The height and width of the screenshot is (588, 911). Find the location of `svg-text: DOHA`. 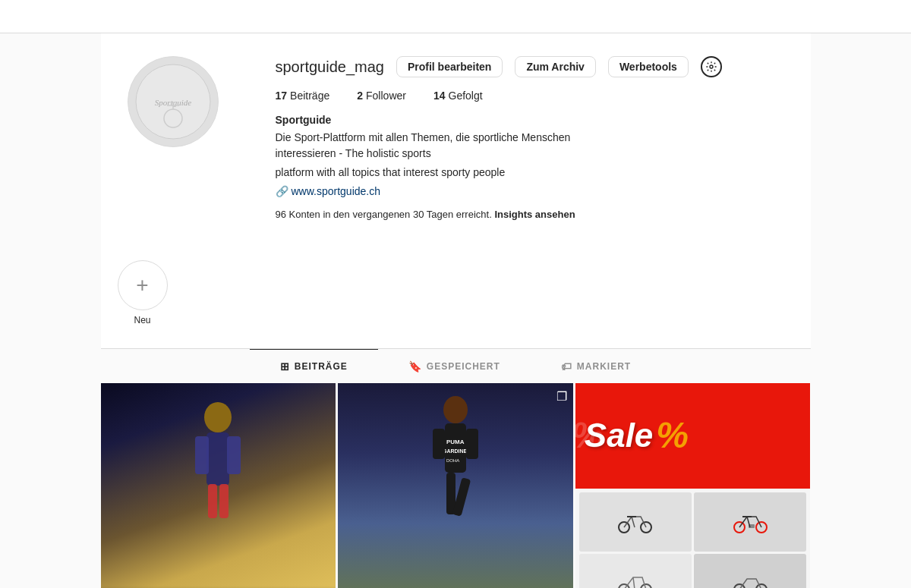

svg-text: DOHA is located at coordinates (452, 461).